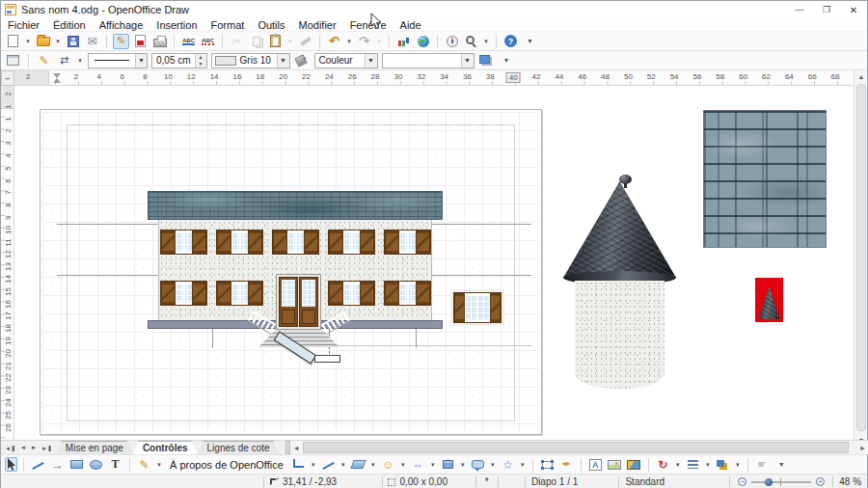 The height and width of the screenshot is (488, 868). I want to click on menu-fenetre: Fenêtre, so click(368, 25).